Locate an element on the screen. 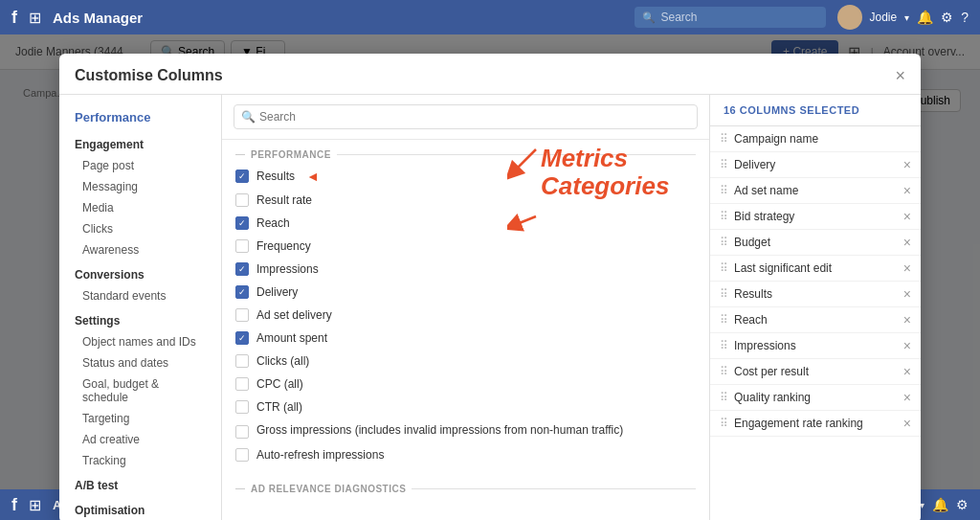 The image size is (980, 520). check-label-results: Results is located at coordinates (276, 176).